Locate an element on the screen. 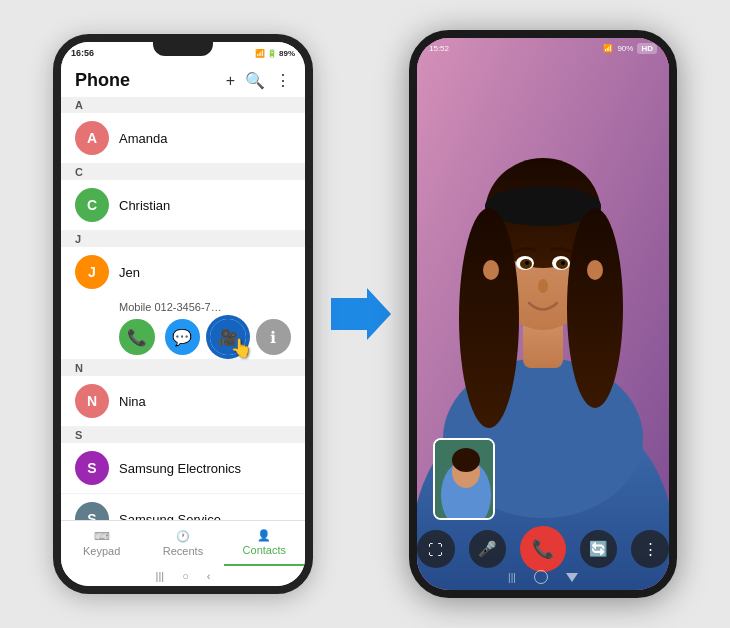 The image size is (730, 628). contact-nina: N Nina is located at coordinates (183, 402).